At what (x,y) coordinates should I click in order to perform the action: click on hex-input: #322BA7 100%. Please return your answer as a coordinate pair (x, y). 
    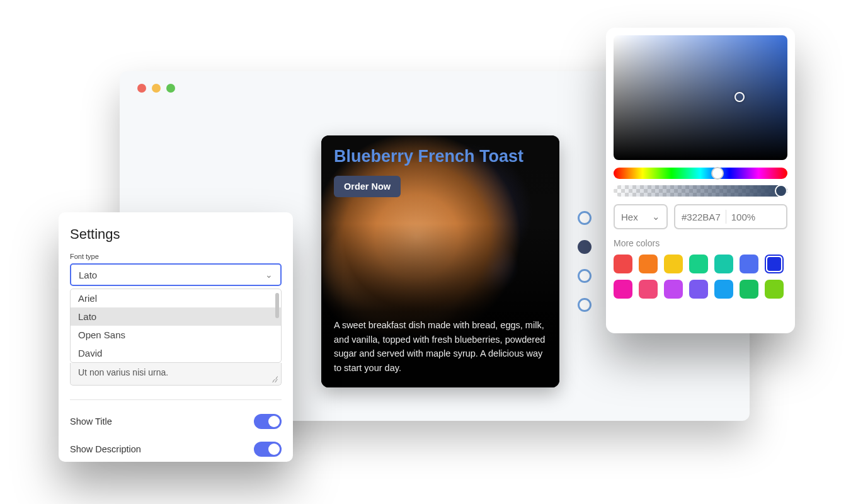
    Looking at the image, I should click on (731, 217).